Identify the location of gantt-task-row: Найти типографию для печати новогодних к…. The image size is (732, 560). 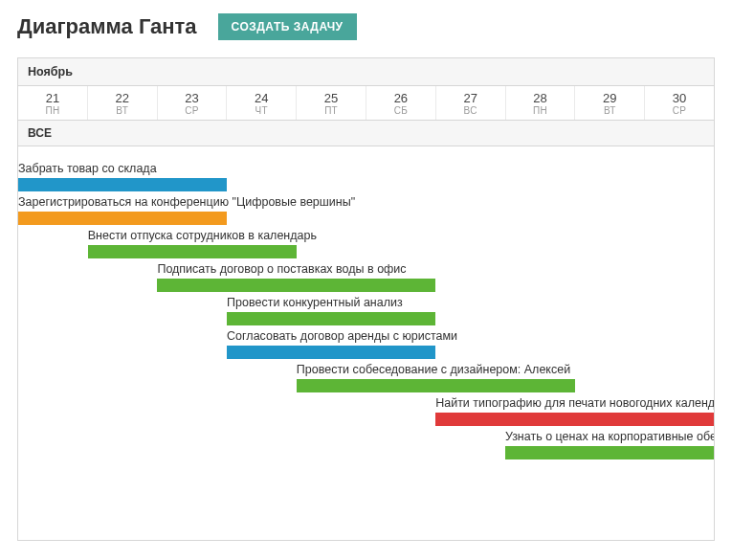
(366, 414).